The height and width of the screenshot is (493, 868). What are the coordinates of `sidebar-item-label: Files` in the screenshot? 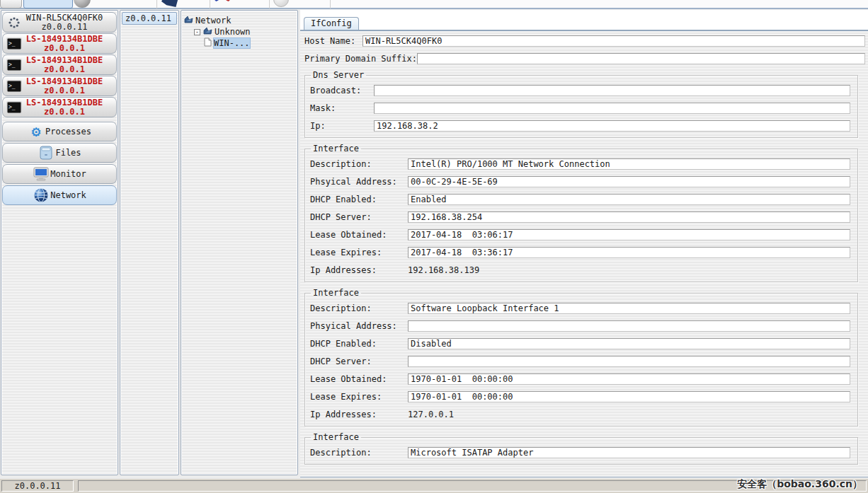 It's located at (68, 153).